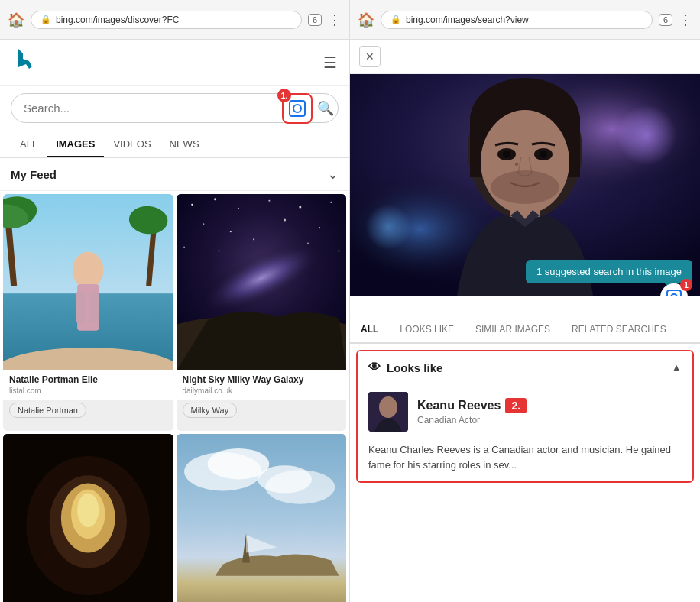 The image size is (700, 602). I want to click on panel-header: ✕, so click(525, 57).